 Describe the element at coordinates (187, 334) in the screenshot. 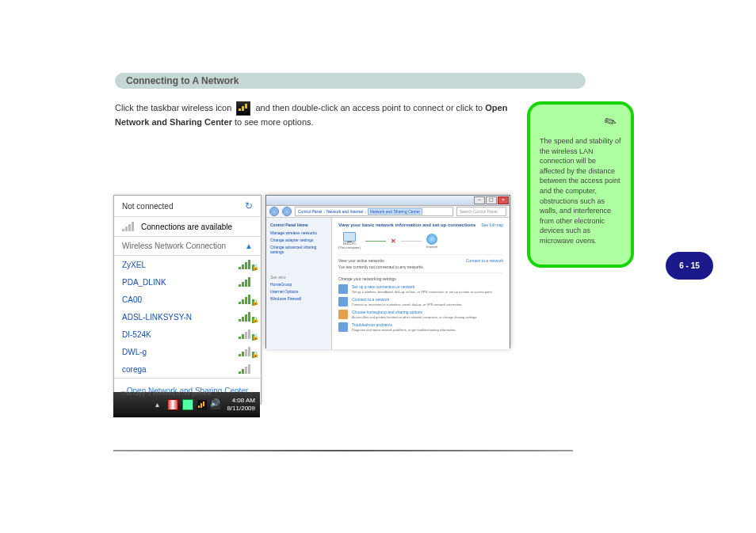

I see `network-item-DI-524K: DI-524K🔒` at that location.